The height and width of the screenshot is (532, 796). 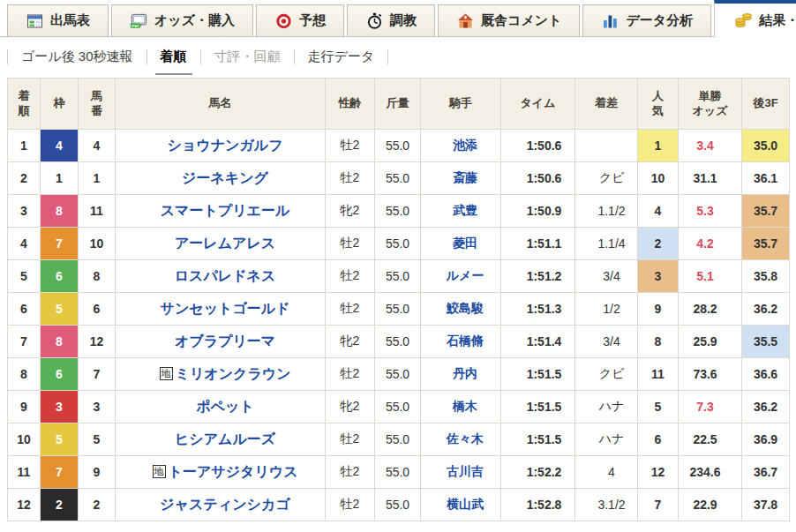 I want to click on coins-icon, so click(x=743, y=20).